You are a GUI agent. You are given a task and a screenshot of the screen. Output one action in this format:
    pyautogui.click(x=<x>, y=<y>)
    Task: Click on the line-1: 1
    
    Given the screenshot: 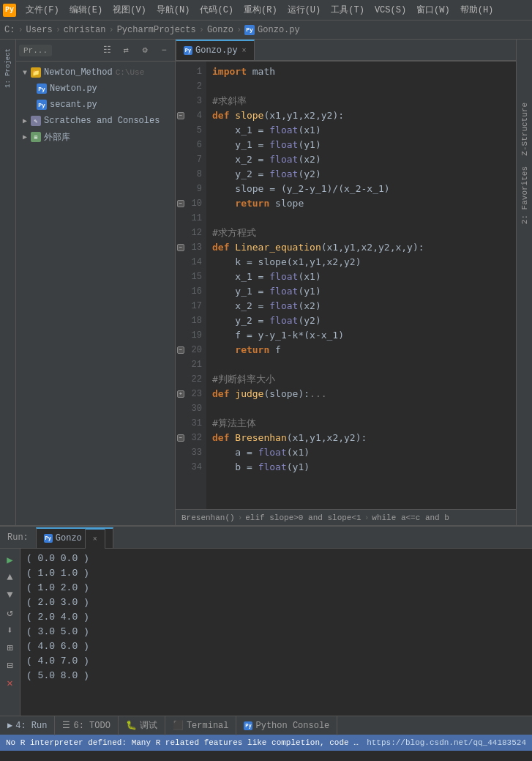 What is the action you would take?
    pyautogui.click(x=191, y=72)
    